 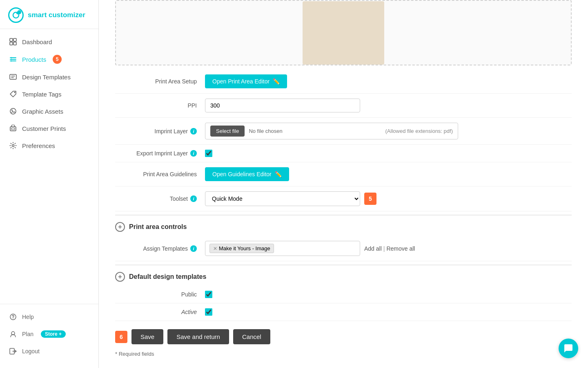 I want to click on chat-icon, so click(x=568, y=348).